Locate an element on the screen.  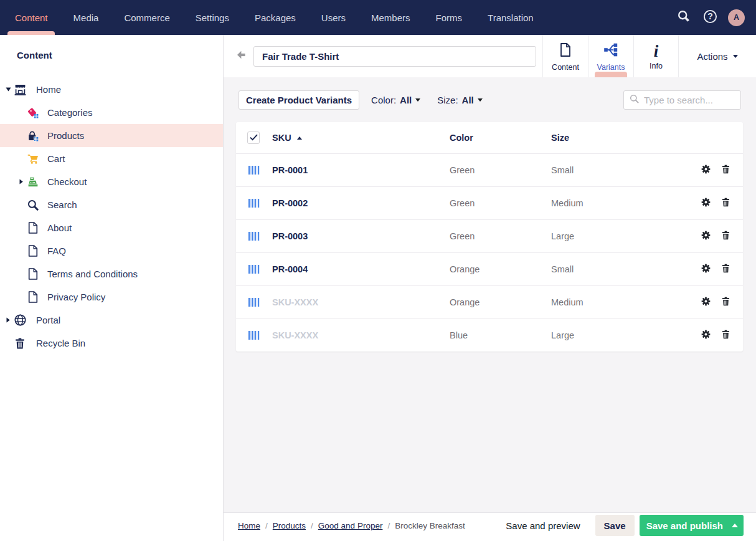
tree-item-checkout: Checkout is located at coordinates (111, 182).